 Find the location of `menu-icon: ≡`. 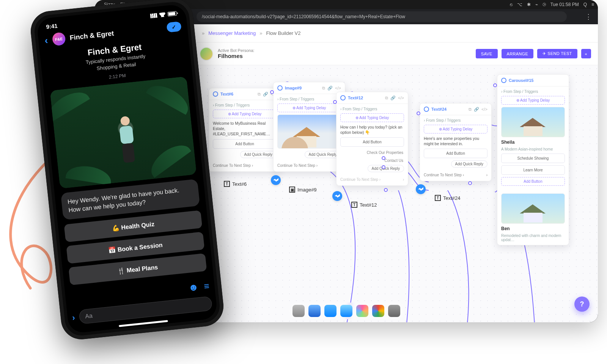

menu-icon: ≡ is located at coordinates (206, 286).